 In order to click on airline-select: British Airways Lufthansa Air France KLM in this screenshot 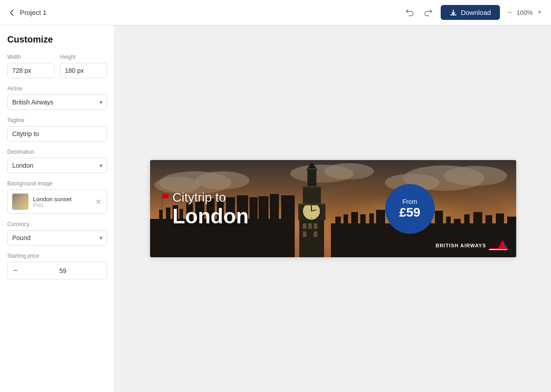, I will do `click(57, 102)`.